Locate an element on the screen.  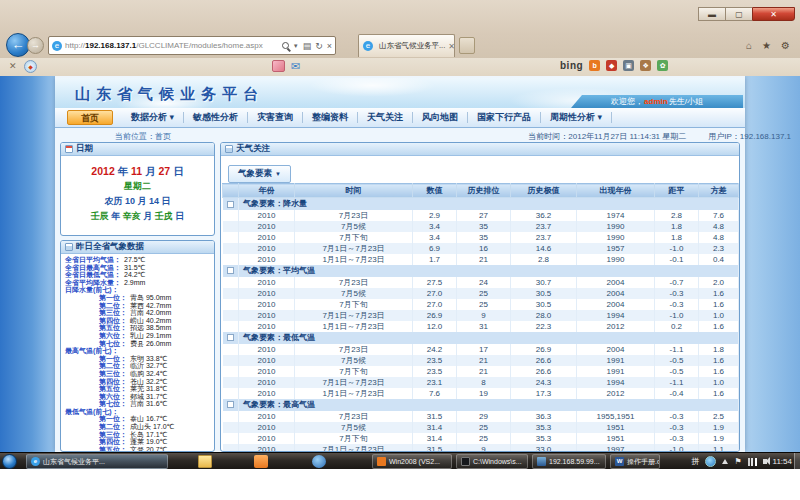
taskbar-button-label: Win2008 (VS2... is located at coordinates (414, 462).